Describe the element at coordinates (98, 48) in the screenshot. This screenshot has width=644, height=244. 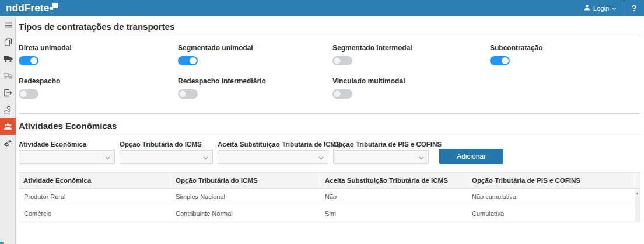
I see `toggle-label: Direta unimodal` at that location.